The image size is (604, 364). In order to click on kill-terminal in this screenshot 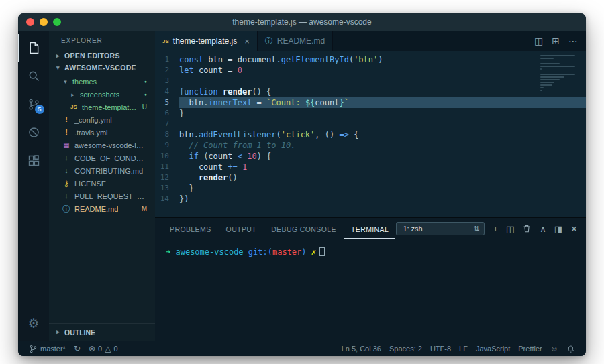, I will do `click(527, 229)`.